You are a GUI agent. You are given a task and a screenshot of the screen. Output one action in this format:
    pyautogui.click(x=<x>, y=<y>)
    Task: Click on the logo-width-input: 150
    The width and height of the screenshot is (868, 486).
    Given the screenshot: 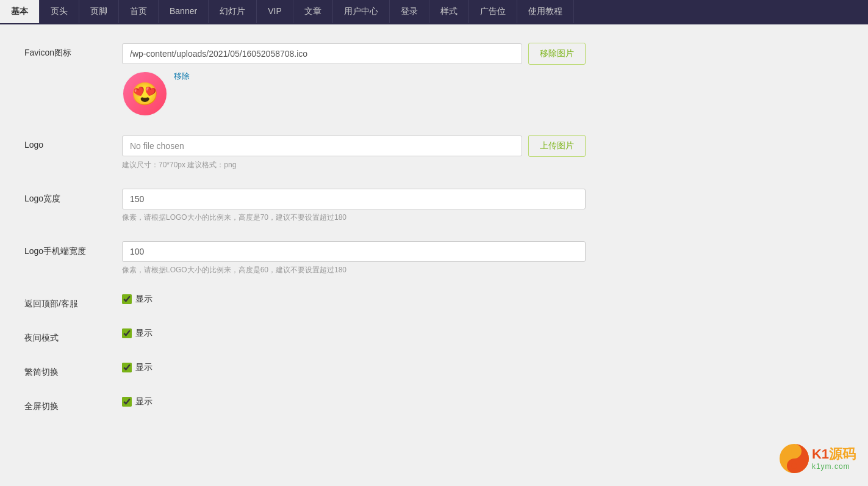 What is the action you would take?
    pyautogui.click(x=354, y=199)
    